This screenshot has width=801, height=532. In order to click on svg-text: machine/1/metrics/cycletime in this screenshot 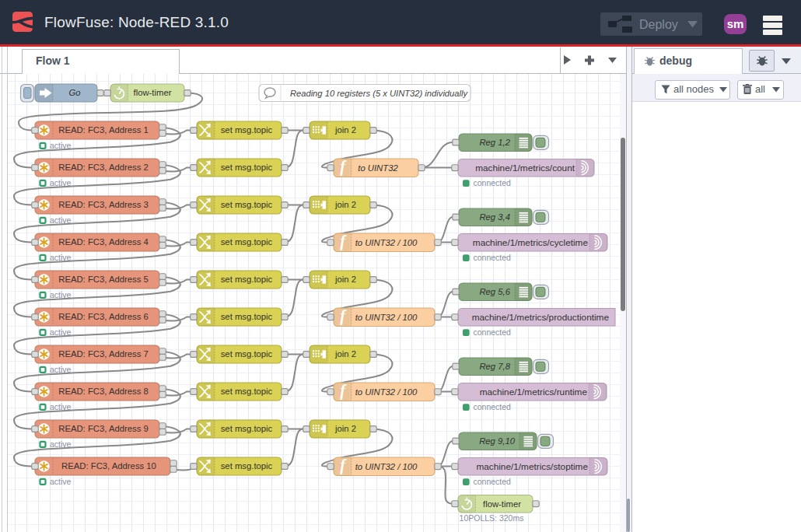, I will do `click(530, 243)`.